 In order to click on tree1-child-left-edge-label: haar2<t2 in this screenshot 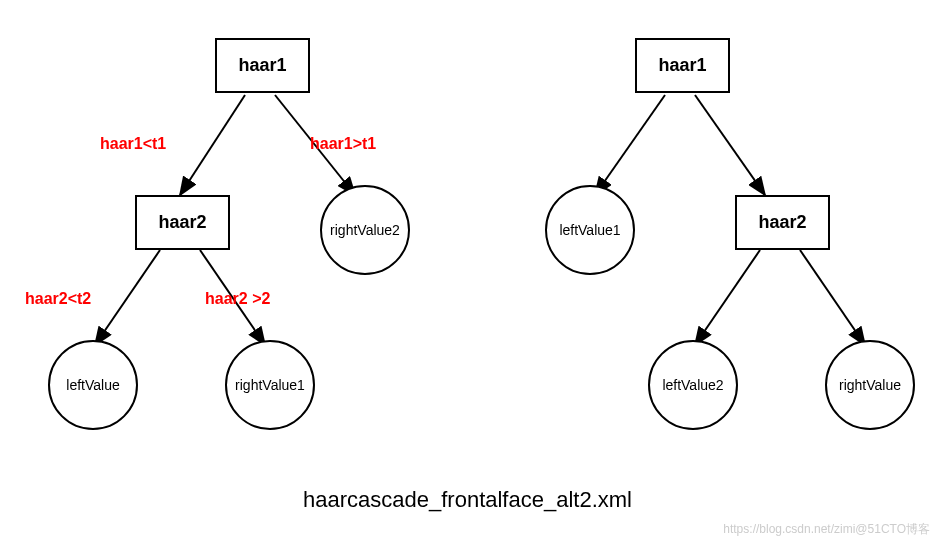, I will do `click(58, 299)`.